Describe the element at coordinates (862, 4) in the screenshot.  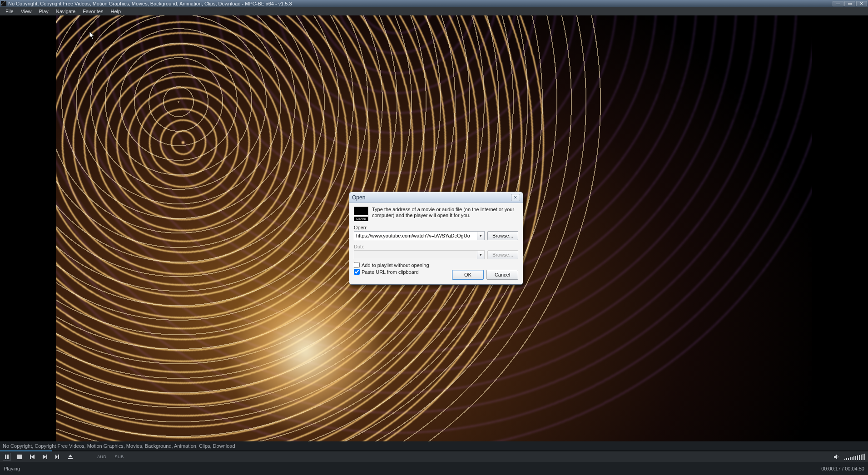
I see `close-button: ✕` at that location.